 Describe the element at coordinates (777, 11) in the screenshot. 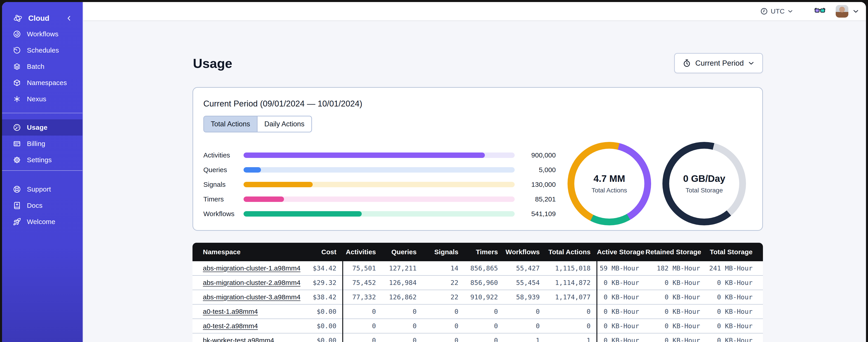

I see `timezone-selector: UTC` at that location.